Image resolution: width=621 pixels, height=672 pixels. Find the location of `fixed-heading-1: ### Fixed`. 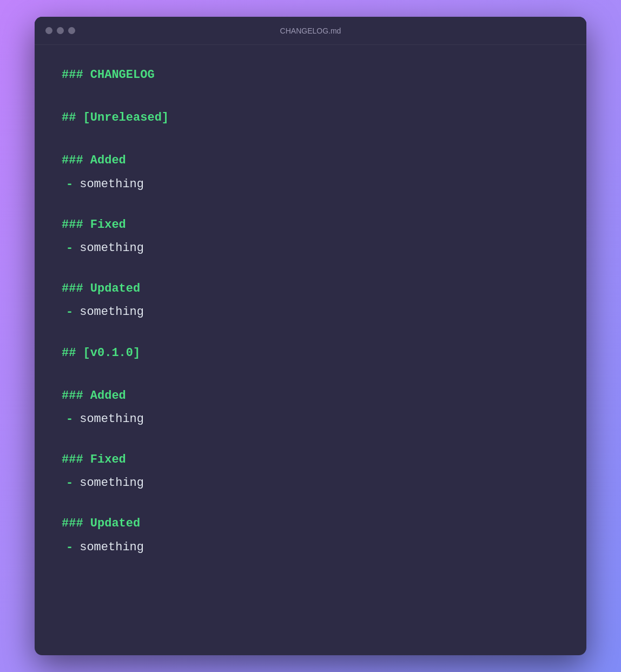

fixed-heading-1: ### Fixed is located at coordinates (311, 225).